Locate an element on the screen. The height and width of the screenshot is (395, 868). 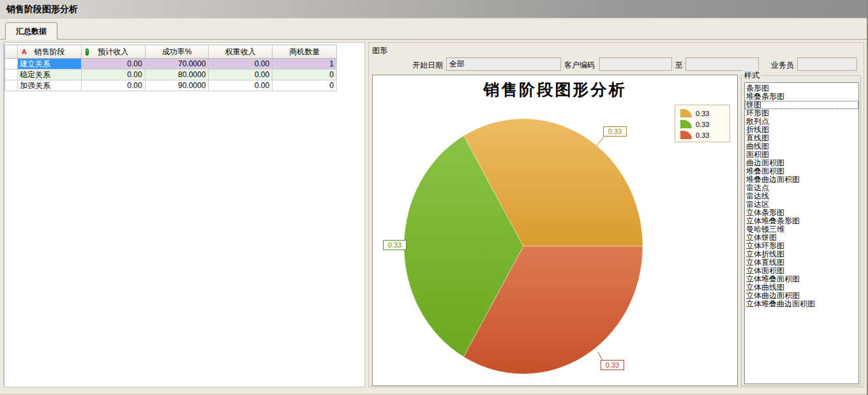
table-row: 建立关系0.0070.00000.001 is located at coordinates (171, 64).